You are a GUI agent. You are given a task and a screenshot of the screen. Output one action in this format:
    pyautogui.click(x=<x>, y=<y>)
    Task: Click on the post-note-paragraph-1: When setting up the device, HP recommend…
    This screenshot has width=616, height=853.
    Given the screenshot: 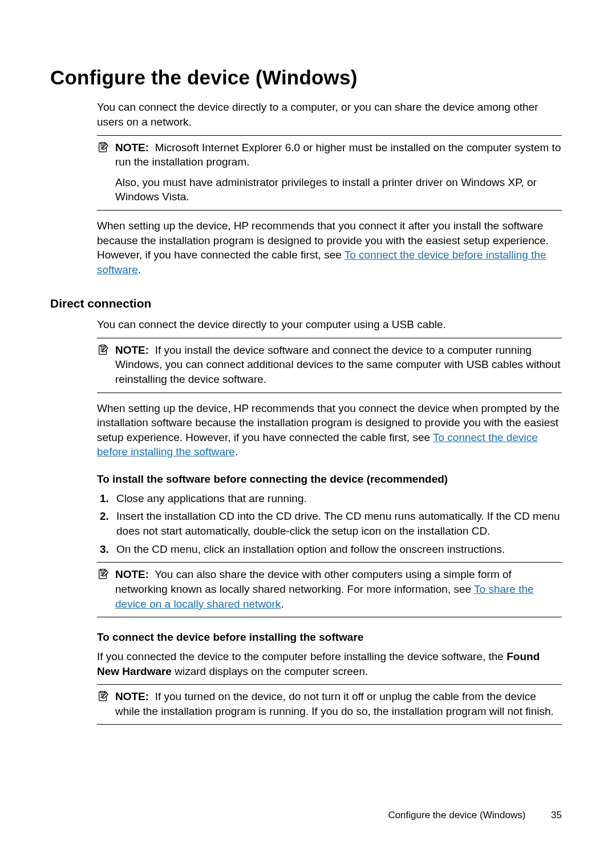 What is the action you would take?
    pyautogui.click(x=330, y=248)
    